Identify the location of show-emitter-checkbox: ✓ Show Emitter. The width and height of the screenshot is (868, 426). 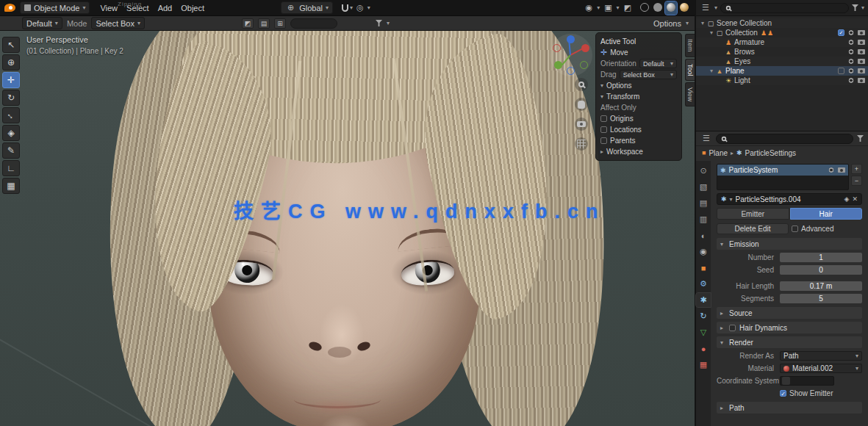
(821, 394).